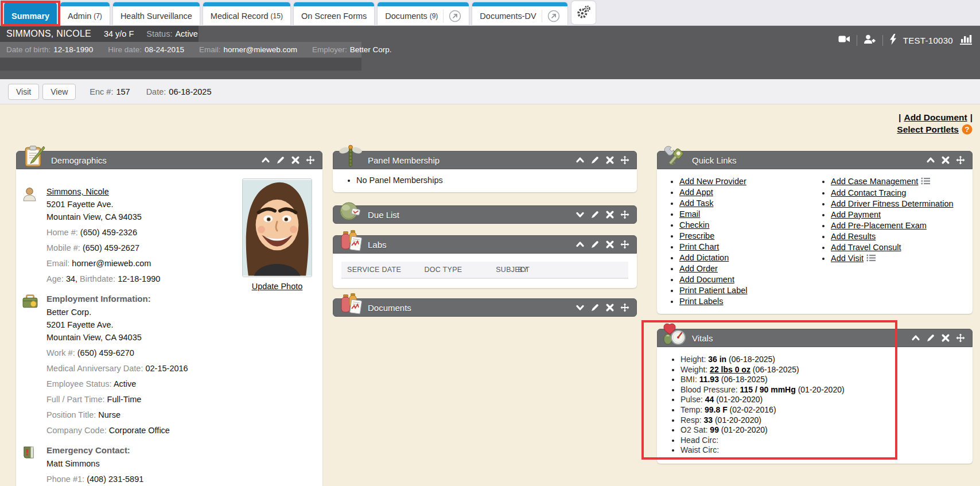 Image resolution: width=980 pixels, height=486 pixels. What do you see at coordinates (713, 181) in the screenshot?
I see `quick-link: Add New Provider` at bounding box center [713, 181].